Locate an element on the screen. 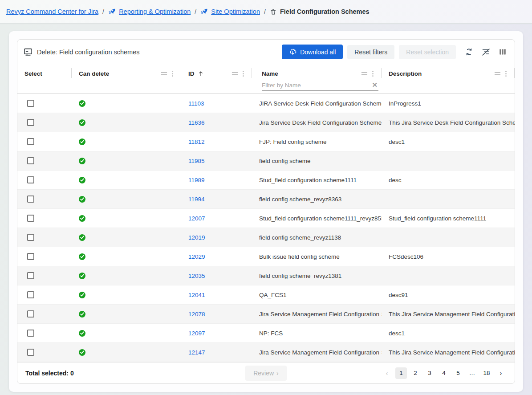  scheme-id-link: 12035 is located at coordinates (197, 276).